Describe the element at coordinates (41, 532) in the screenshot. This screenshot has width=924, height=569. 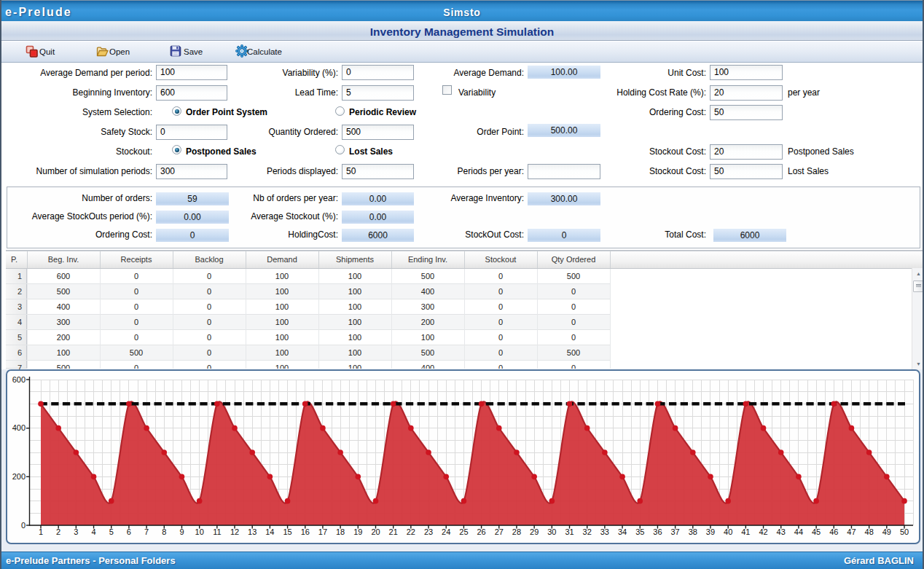
I see `svg-text: 1` at that location.